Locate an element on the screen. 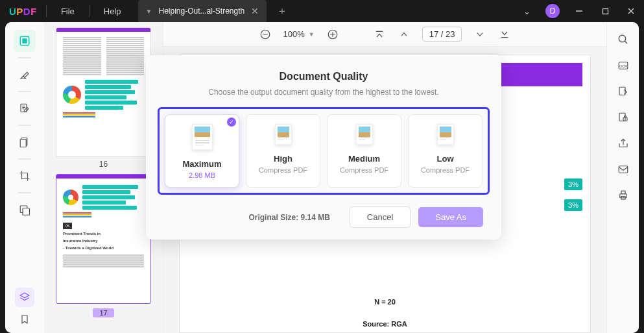 This screenshot has height=333, width=644. thumbnail-number: 16 is located at coordinates (104, 164).